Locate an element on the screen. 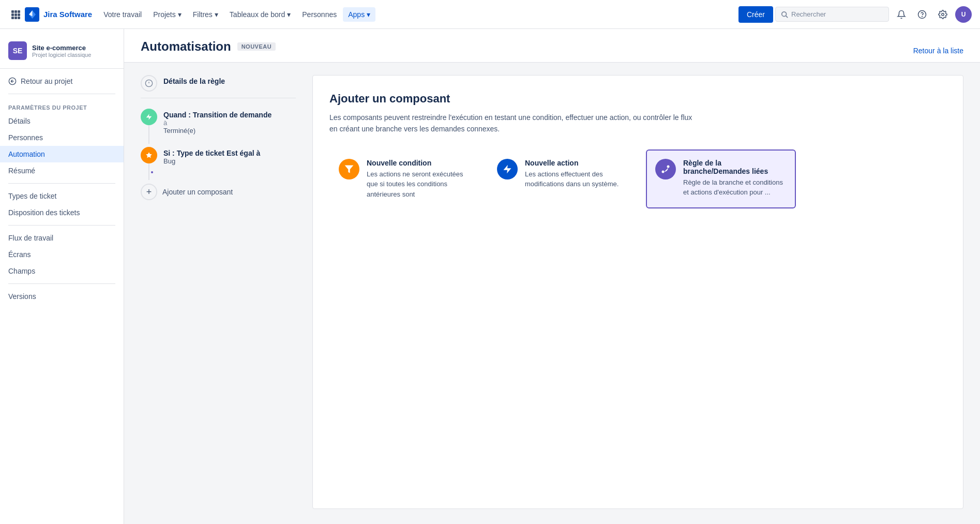 The width and height of the screenshot is (980, 524). avatar: U is located at coordinates (963, 14).